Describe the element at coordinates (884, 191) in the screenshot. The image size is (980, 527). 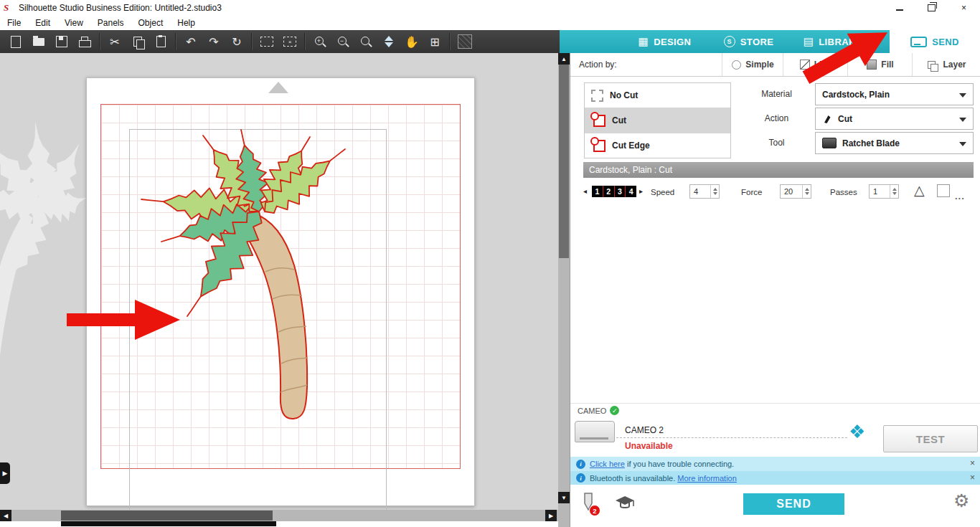
I see `passes-input: 1` at that location.